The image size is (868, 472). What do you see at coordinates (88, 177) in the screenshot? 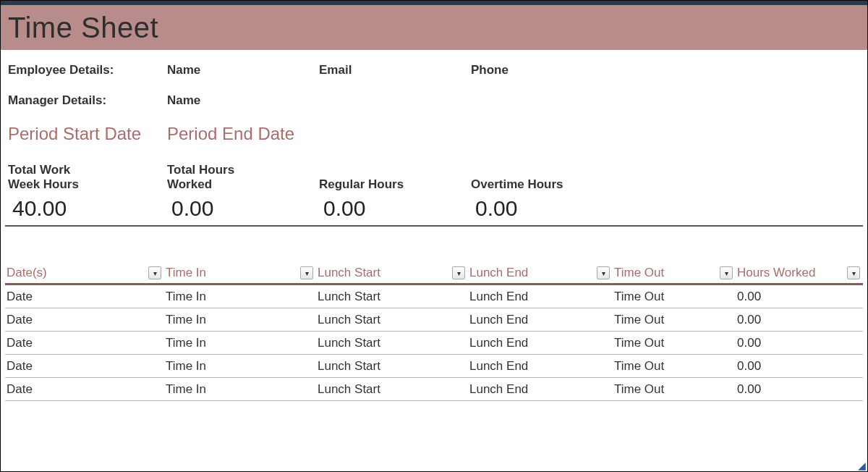
I see `total-work-week-label: Total Work Week Hours` at bounding box center [88, 177].